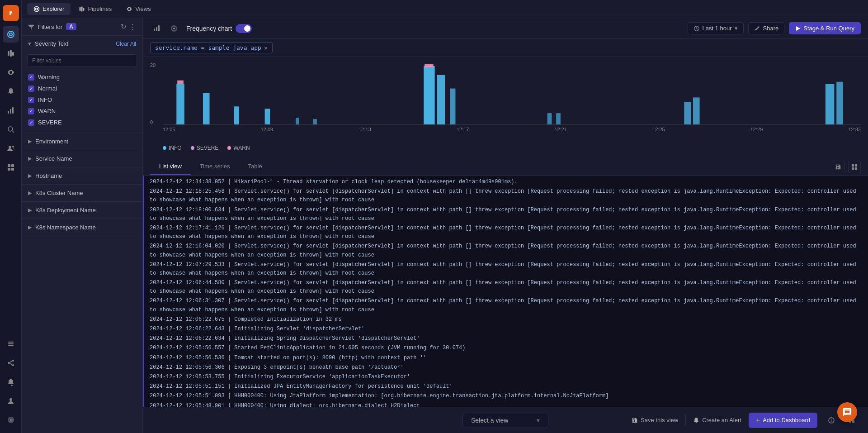 The width and height of the screenshot is (868, 433). What do you see at coordinates (506, 404) in the screenshot?
I see `log-entry: 2024-12-12 12:05:48.901 | HHH000400: Usi…` at bounding box center [506, 404].